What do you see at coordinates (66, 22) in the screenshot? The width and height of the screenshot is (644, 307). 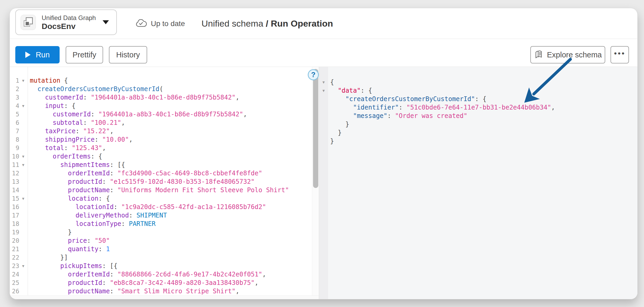 I see `environment-selector: Unified Data Graph DocsEnv` at bounding box center [66, 22].